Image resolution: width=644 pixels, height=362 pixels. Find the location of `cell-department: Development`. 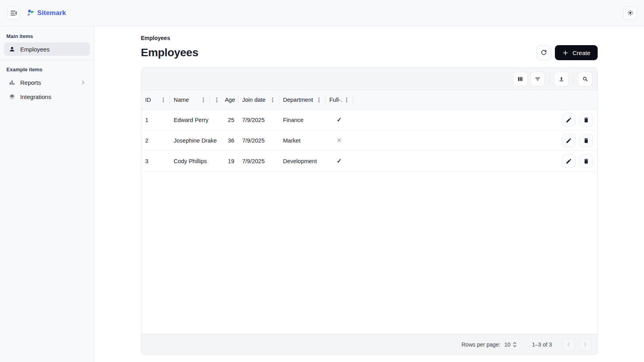

cell-department: Development is located at coordinates (303, 161).